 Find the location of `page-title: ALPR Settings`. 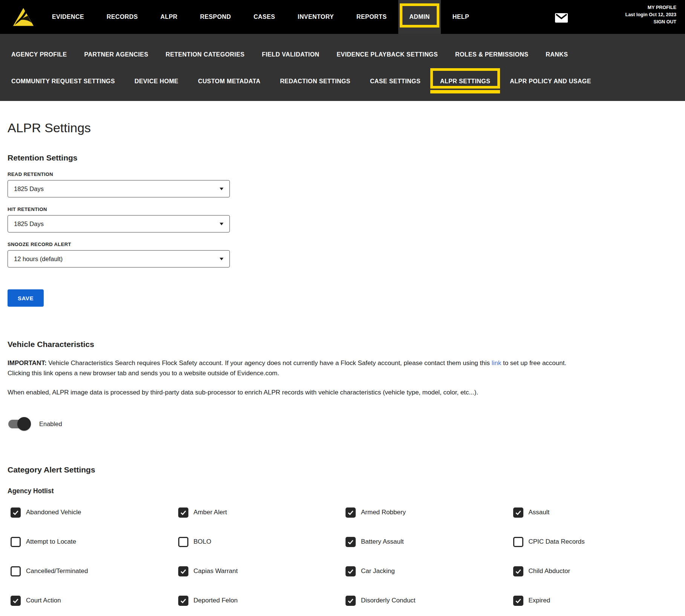

page-title: ALPR Settings is located at coordinates (346, 118).